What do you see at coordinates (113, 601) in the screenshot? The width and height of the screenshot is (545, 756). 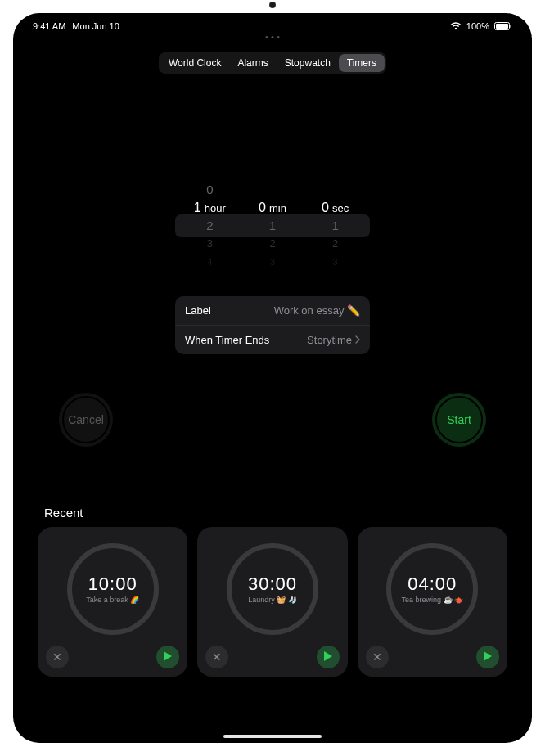 I see `recent-timer-label: Take a break 🌈` at bounding box center [113, 601].